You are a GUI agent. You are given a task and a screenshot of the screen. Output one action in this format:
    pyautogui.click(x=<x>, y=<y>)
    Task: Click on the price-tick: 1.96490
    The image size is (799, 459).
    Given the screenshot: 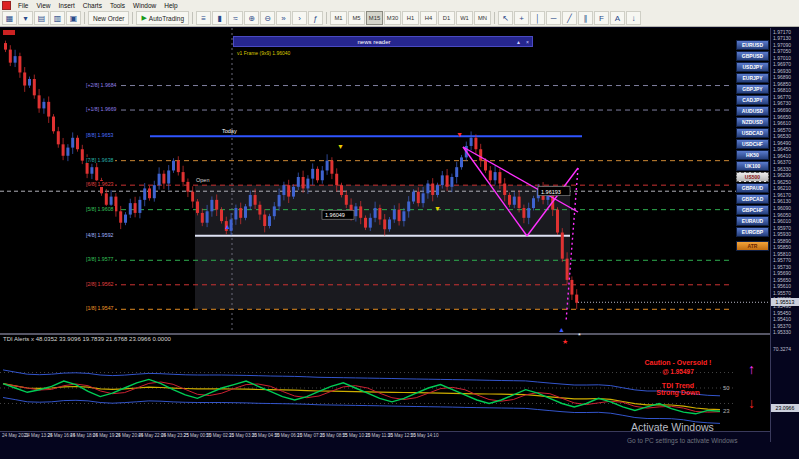 What is the action you would take?
    pyautogui.click(x=782, y=143)
    